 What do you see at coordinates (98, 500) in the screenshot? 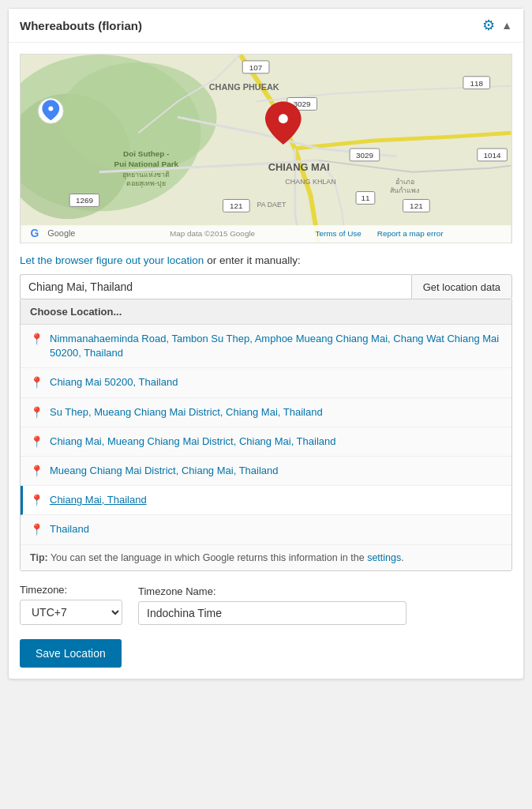
I see `item-text: Chiang Mai, Thailand` at bounding box center [98, 500].